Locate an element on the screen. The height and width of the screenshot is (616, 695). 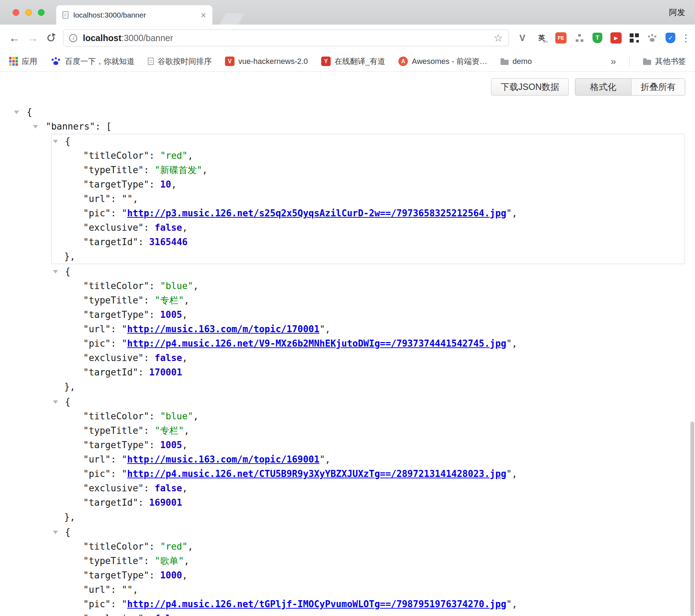
pencil-translate-icon: 英en is located at coordinates (542, 38).